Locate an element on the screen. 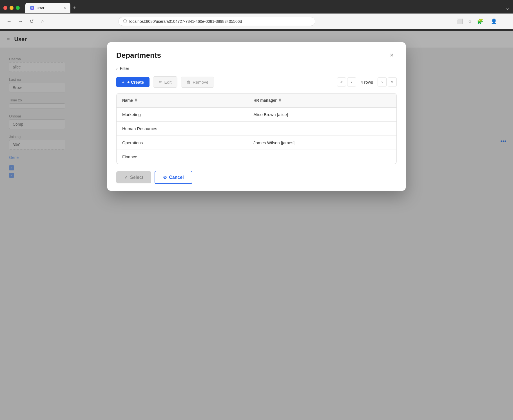 Image resolution: width=513 pixels, height=420 pixels. table-body: MarketingAlice Brown [alice]Human Resour… is located at coordinates (256, 135).